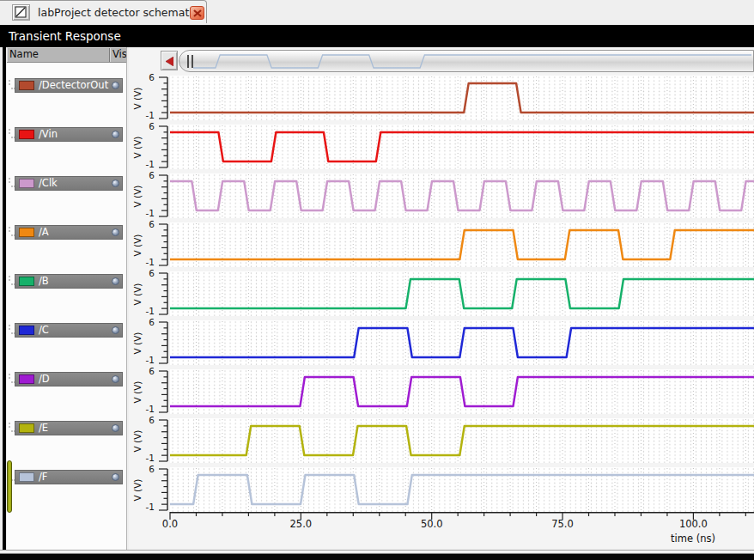  I want to click on close-tab-button, so click(198, 13).